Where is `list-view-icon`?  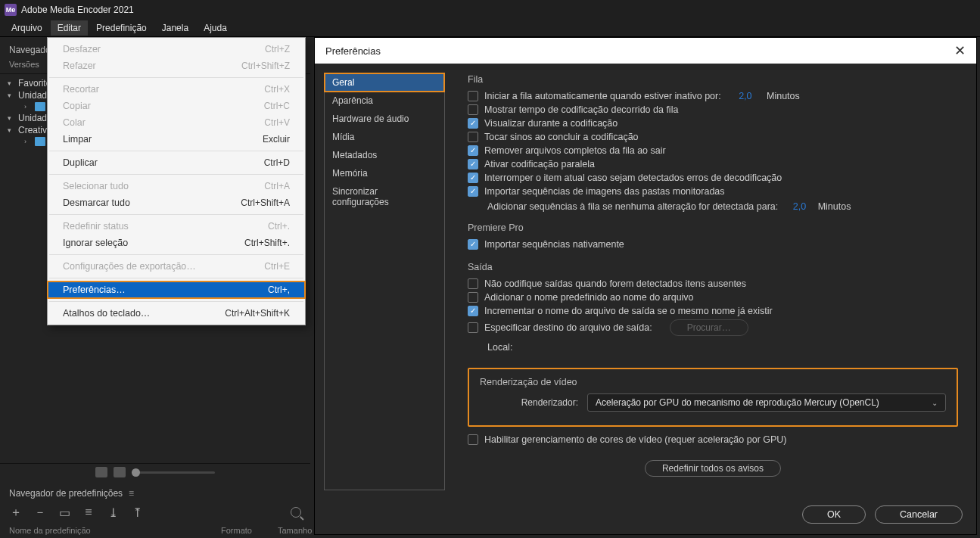
list-view-icon is located at coordinates (101, 472).